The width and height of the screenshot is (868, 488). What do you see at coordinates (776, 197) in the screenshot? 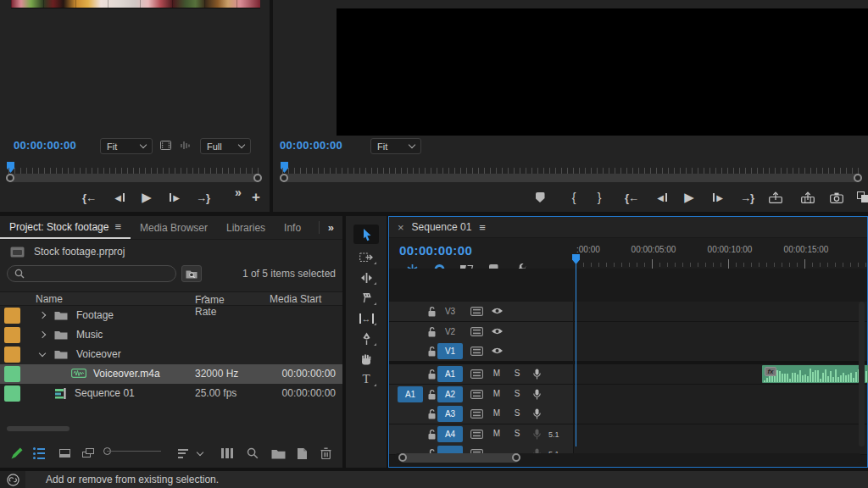
I see `lift-button` at bounding box center [776, 197].